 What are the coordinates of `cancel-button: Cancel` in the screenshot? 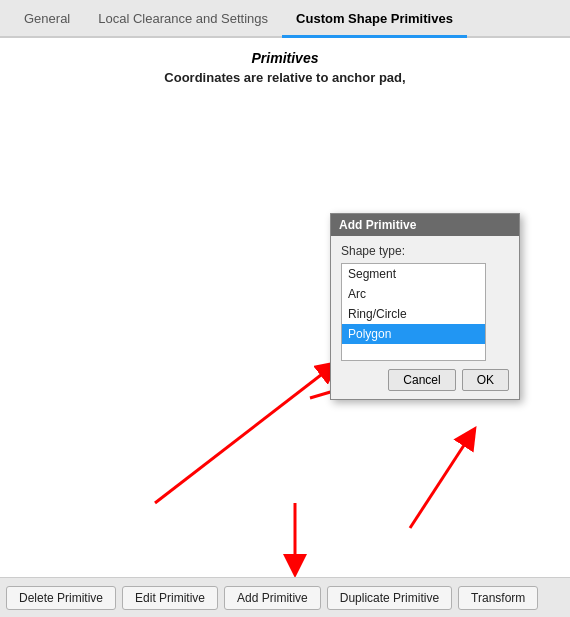 It's located at (422, 380).